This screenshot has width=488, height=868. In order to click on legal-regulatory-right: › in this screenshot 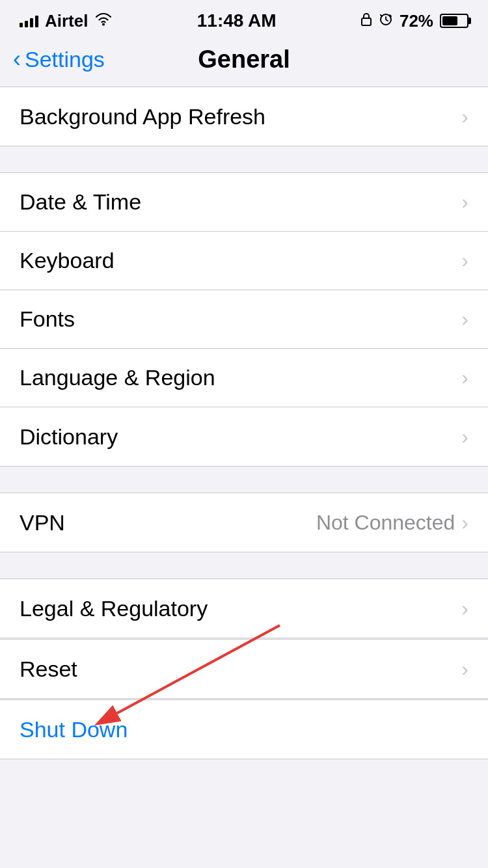, I will do `click(465, 609)`.